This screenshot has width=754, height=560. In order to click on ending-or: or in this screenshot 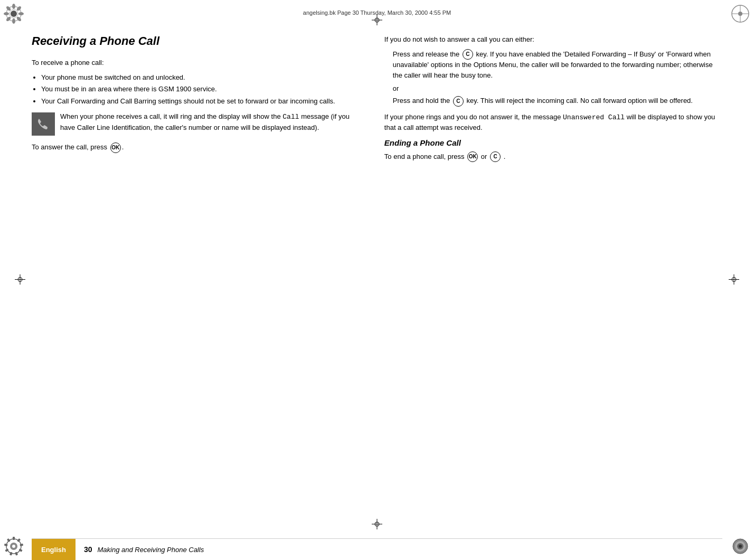, I will do `click(484, 156)`.